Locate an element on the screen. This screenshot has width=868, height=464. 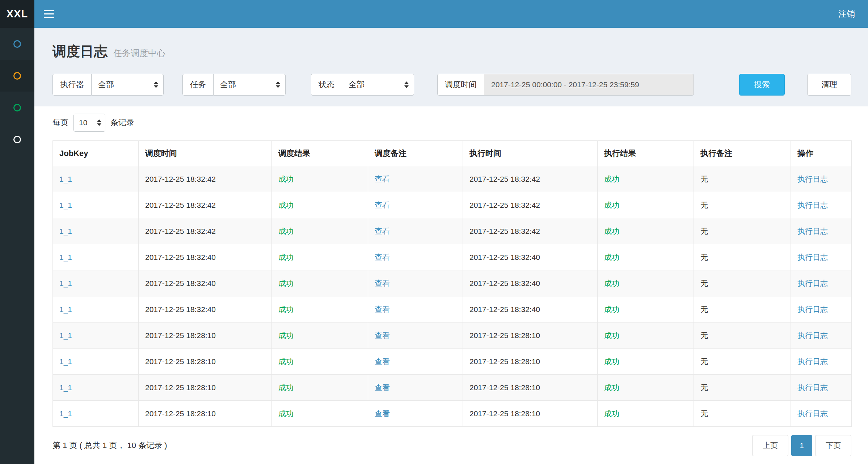
search-button: 搜索 is located at coordinates (762, 85).